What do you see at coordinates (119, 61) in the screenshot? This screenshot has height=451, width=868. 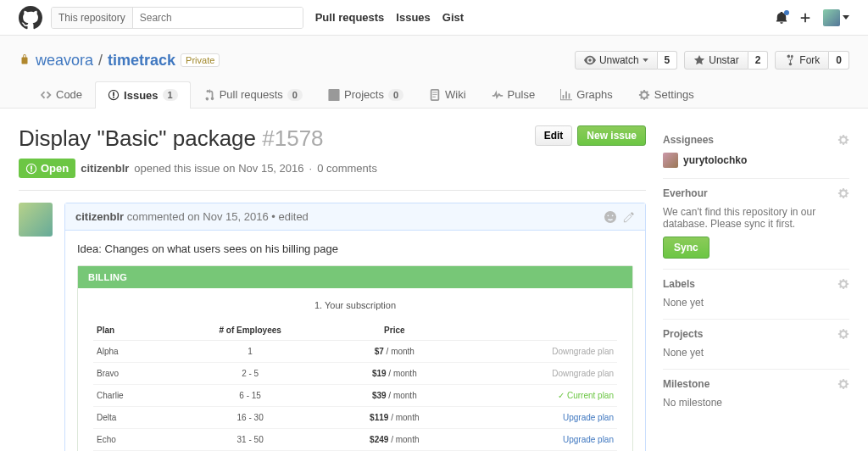 I see `repo-title: weavora / timetrack Private` at bounding box center [119, 61].